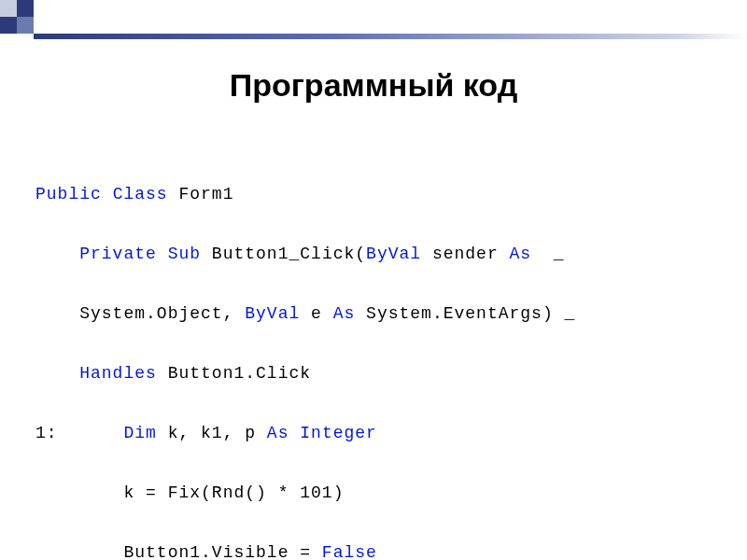 This screenshot has height=560, width=747. Describe the element at coordinates (17, 17) in the screenshot. I see `corner-decoration` at that location.